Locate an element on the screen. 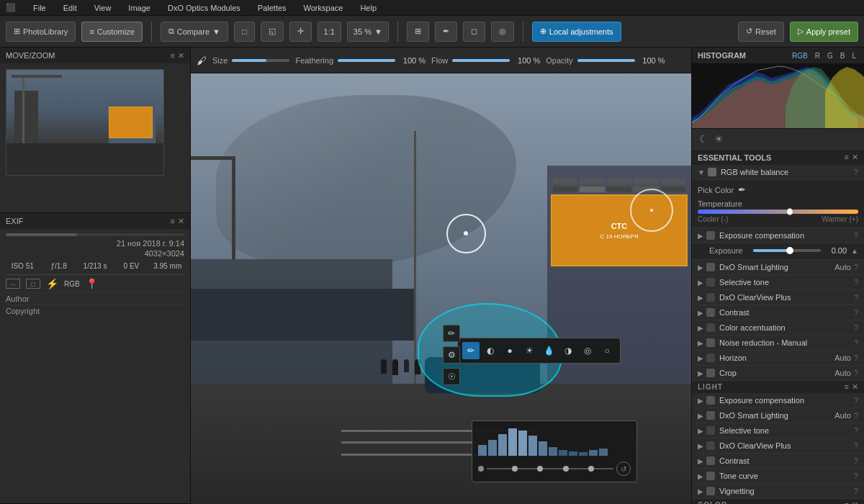 The height and width of the screenshot is (504, 864). menu-file: File is located at coordinates (40, 8).